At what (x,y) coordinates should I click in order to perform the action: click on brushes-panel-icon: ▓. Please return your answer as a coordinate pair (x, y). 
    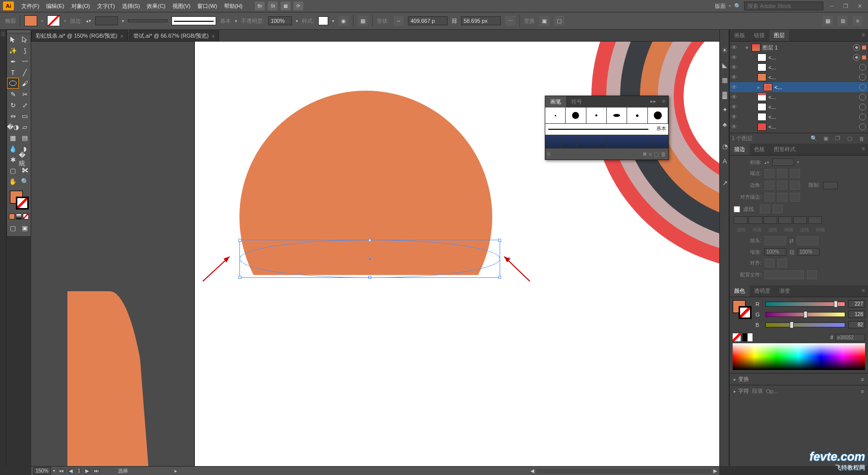
    Looking at the image, I should click on (725, 95).